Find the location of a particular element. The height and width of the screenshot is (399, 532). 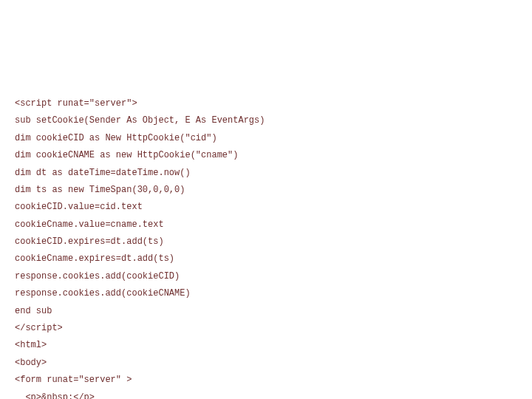

code-line: cookieCname.value=cname.text is located at coordinates (89, 225).